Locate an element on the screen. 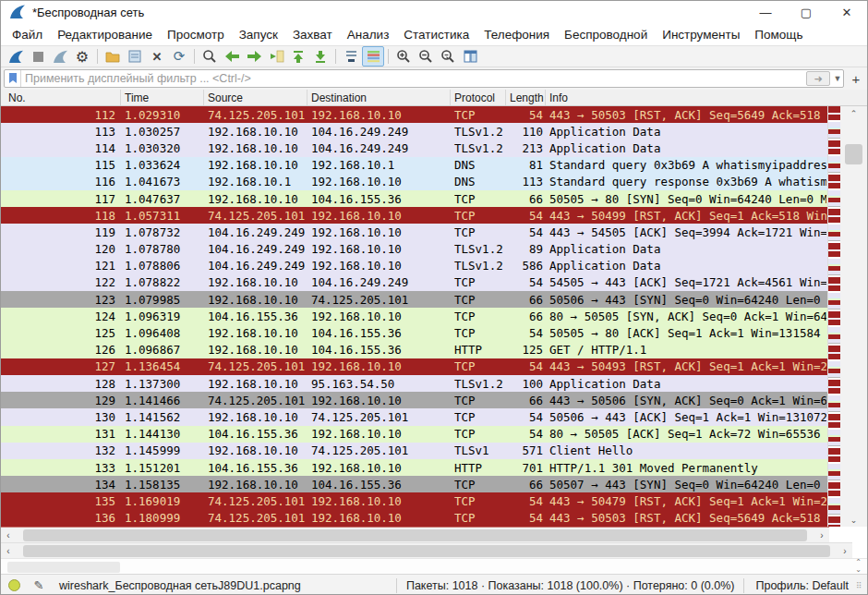 This screenshot has width=868, height=595. filter-dropdown-caret-icon: ▼ is located at coordinates (838, 79).